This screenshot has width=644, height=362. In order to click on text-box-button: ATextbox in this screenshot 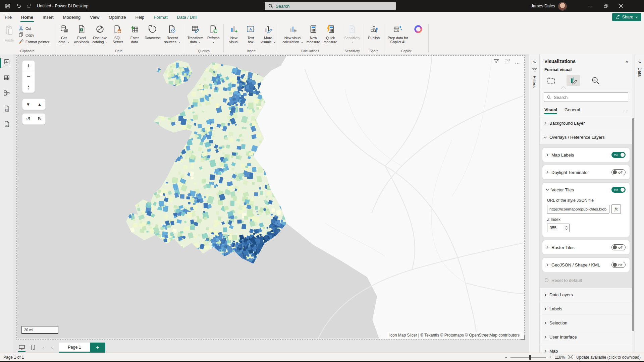, I will do `click(251, 34)`.